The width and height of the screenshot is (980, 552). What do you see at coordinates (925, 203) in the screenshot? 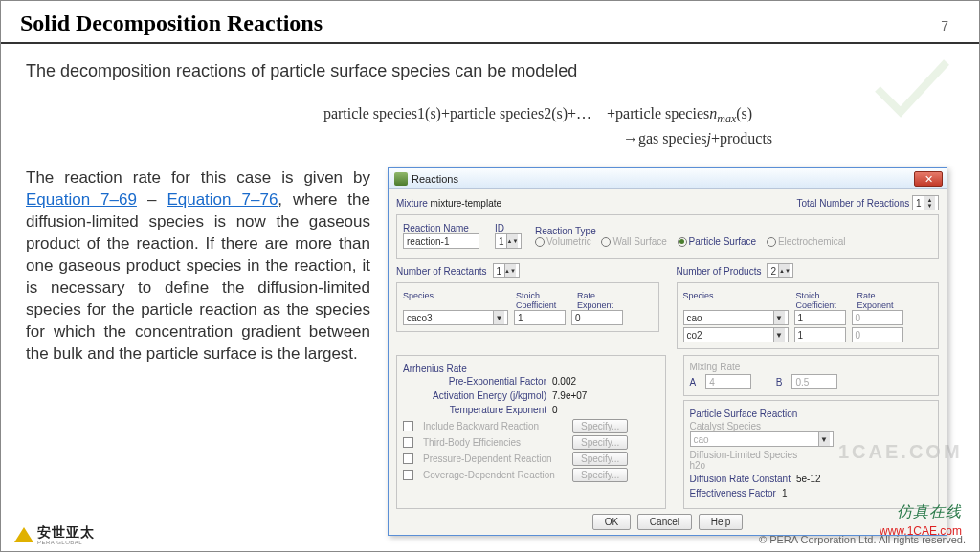
I see `total-reactions-spinner: 1▲▼` at bounding box center [925, 203].